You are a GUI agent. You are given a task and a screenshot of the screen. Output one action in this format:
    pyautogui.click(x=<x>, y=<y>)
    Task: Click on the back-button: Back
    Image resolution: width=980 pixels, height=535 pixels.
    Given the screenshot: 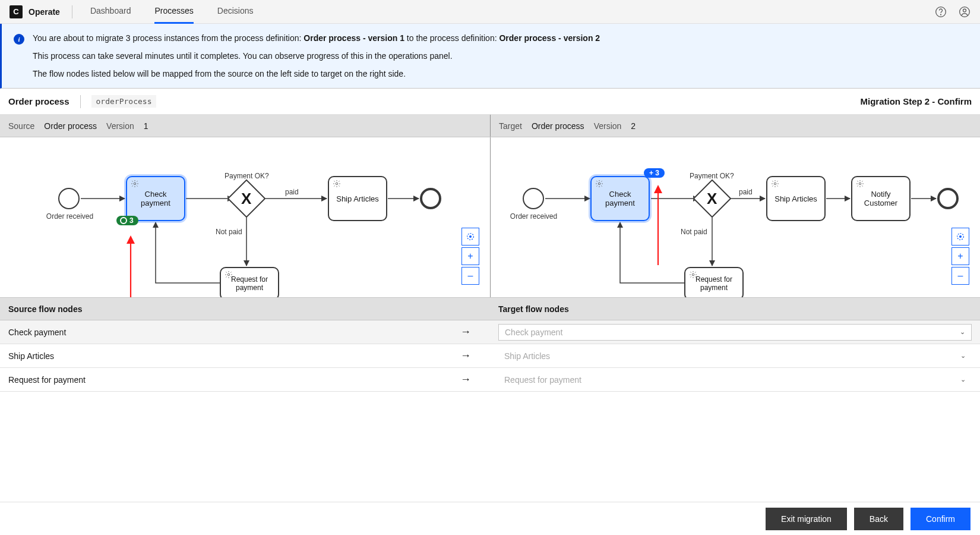 What is the action you would take?
    pyautogui.click(x=879, y=519)
    